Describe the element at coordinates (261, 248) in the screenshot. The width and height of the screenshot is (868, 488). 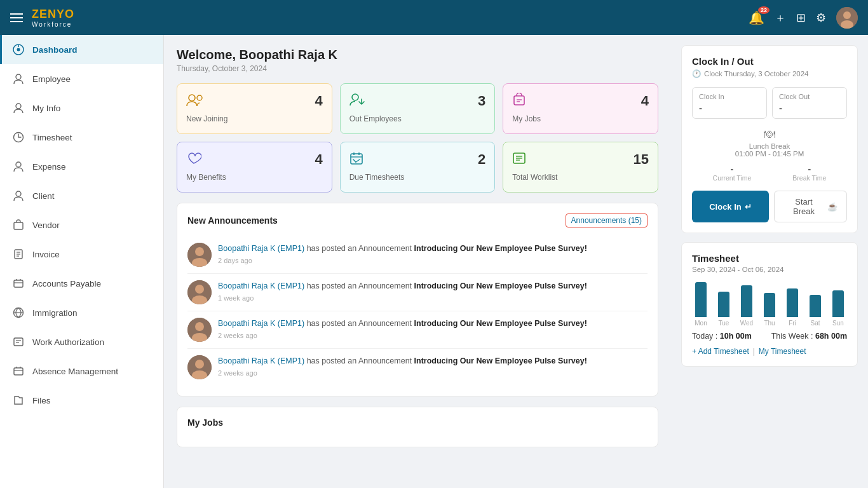
I see `ann-author-1: Boopathi Raja K (EMP1)` at that location.